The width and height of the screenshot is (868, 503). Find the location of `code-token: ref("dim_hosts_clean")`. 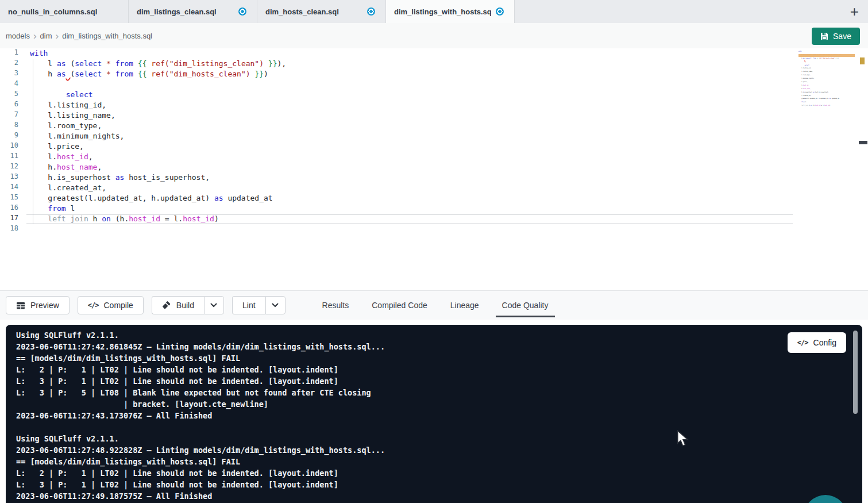

code-token: ref("dim_hosts_clean") is located at coordinates (200, 74).